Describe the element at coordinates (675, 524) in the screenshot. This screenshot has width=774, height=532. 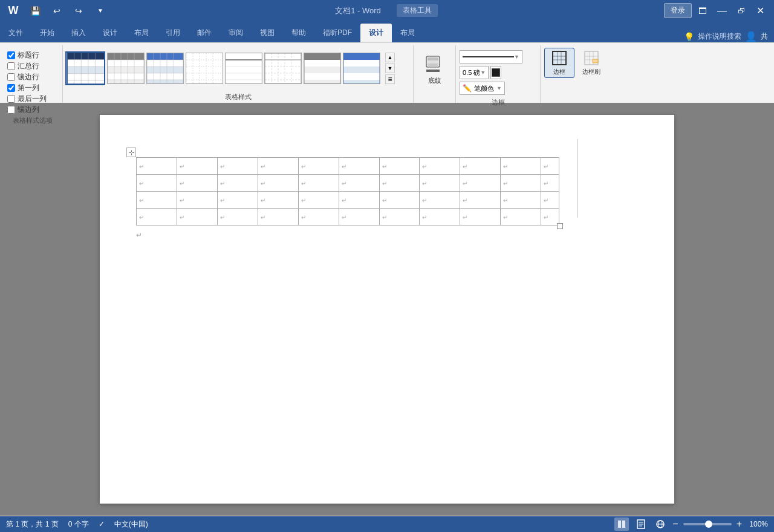
I see `zoom-out-btn: −` at that location.